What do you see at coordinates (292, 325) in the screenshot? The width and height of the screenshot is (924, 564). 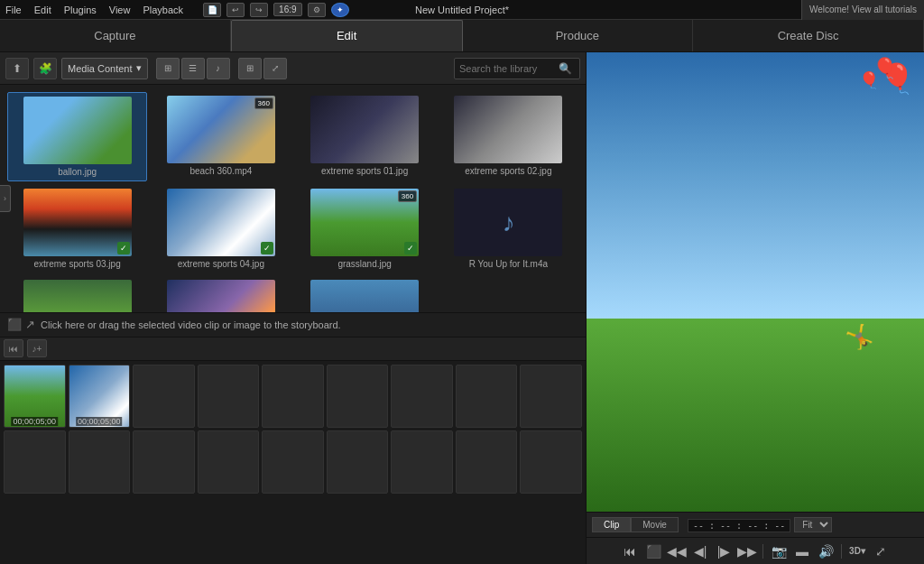 I see `storyboard-hint: ⬛ ↗ Click here or drag the selected vide…` at bounding box center [292, 325].